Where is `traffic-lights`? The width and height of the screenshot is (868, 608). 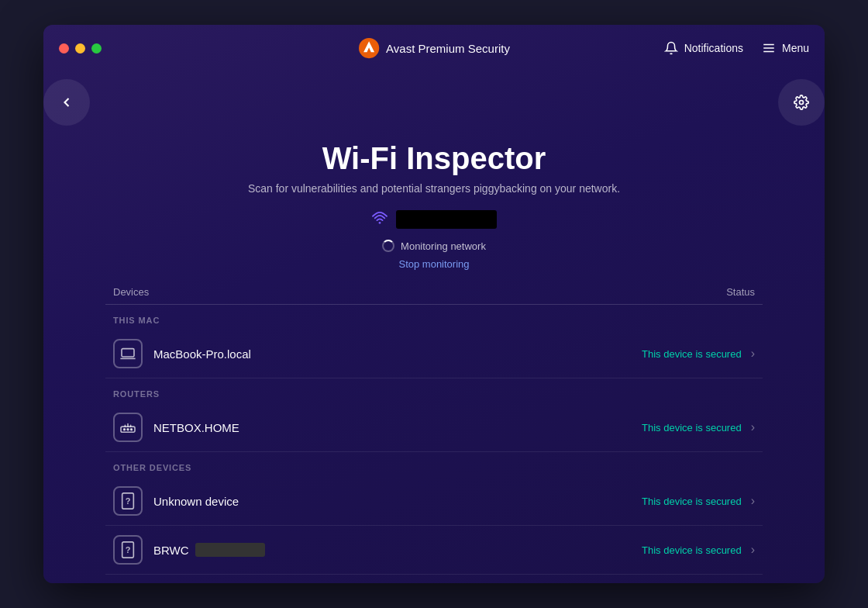
traffic-lights is located at coordinates (81, 48).